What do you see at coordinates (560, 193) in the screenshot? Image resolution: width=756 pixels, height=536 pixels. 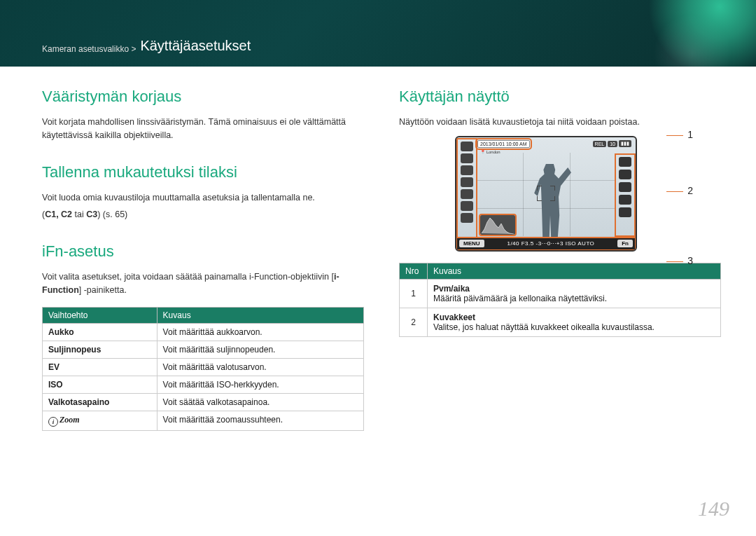 I see `camera-screen-figure: 1 2 3 2013/01/01 10:00 AM REL` at bounding box center [560, 193].